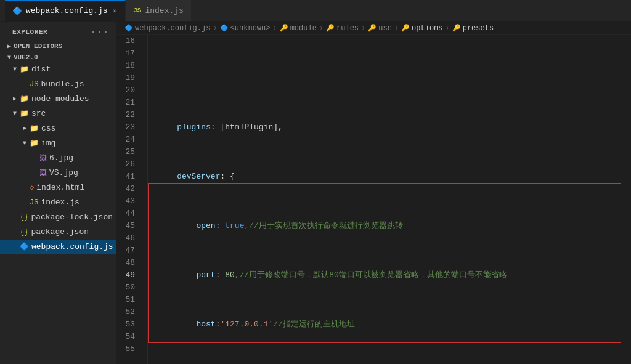 This screenshot has width=631, height=364. Describe the element at coordinates (24, 232) in the screenshot. I see `package-icon: {}` at that location.